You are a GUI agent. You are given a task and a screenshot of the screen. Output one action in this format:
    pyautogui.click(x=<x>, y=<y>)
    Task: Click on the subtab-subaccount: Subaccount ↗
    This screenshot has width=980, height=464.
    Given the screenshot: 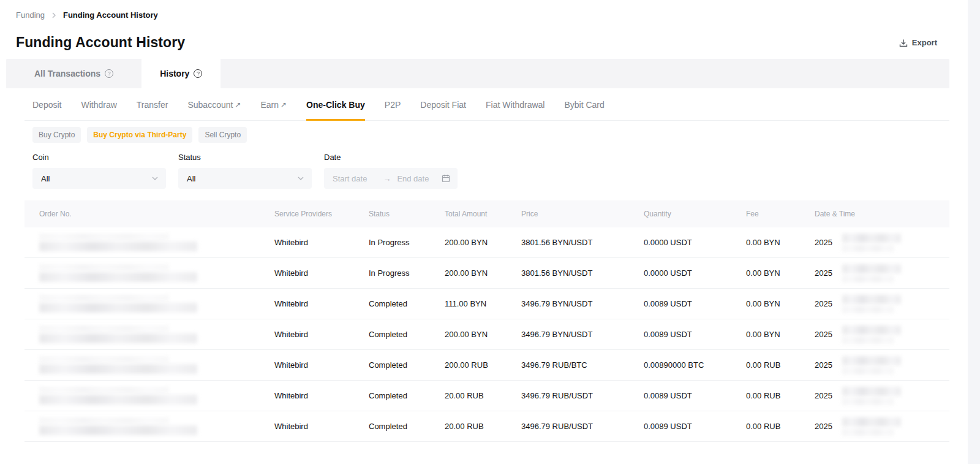 What is the action you would take?
    pyautogui.click(x=214, y=104)
    